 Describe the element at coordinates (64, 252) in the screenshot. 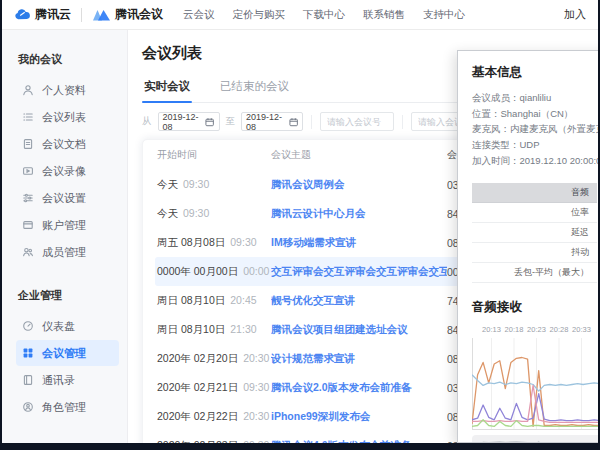

I see `sidebar-item-label: 成员管理` at that location.